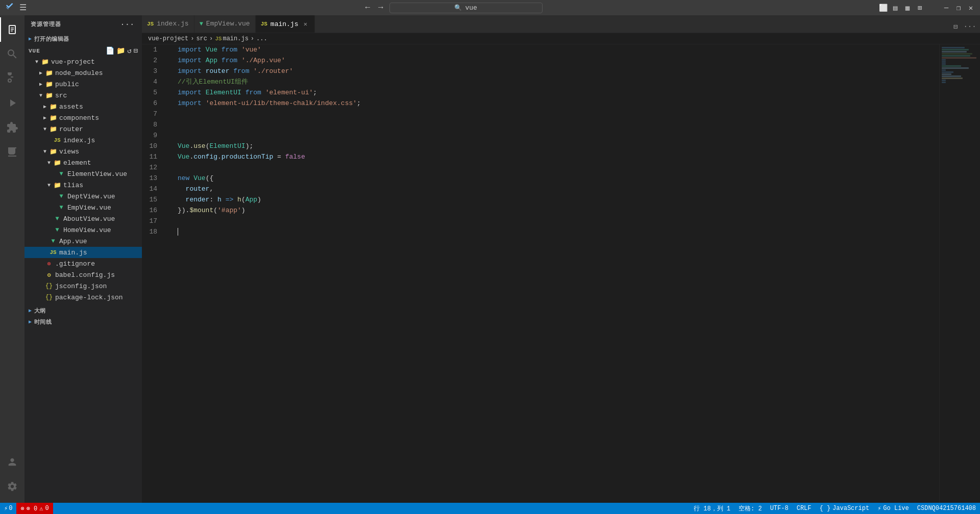 The width and height of the screenshot is (980, 514). What do you see at coordinates (83, 264) in the screenshot?
I see `tree-item-gitignore: ⊗ .gitignore` at bounding box center [83, 264].